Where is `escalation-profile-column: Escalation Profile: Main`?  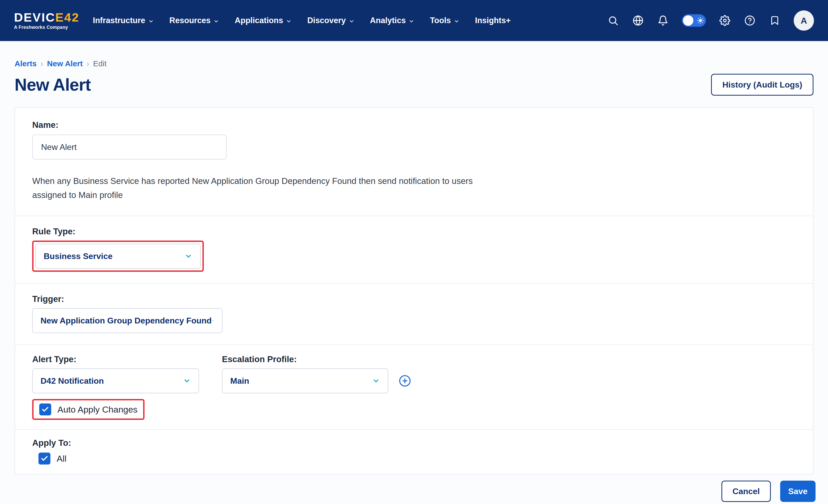
escalation-profile-column: Escalation Profile: Main is located at coordinates (317, 374).